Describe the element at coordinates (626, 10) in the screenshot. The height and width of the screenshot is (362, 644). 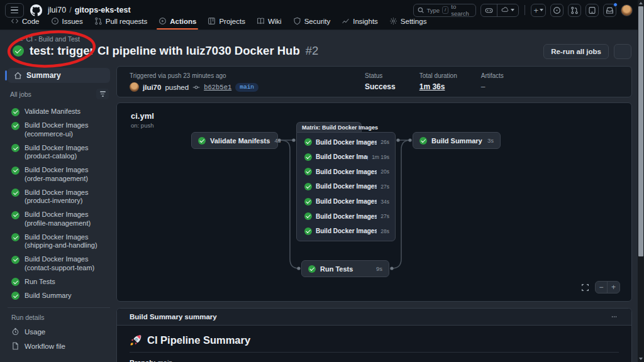
I see `user-avatar` at that location.